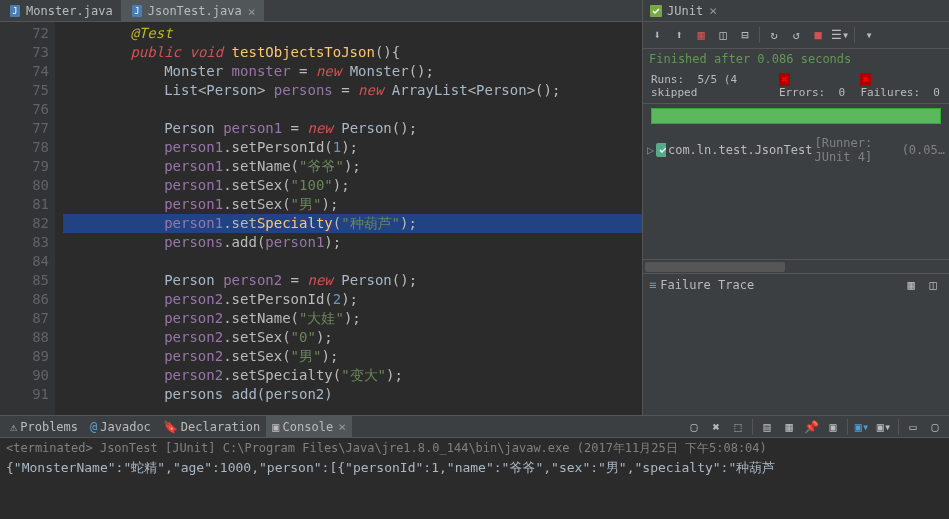  Describe the element at coordinates (869, 35) in the screenshot. I see `menu-icon: ▾` at that location.